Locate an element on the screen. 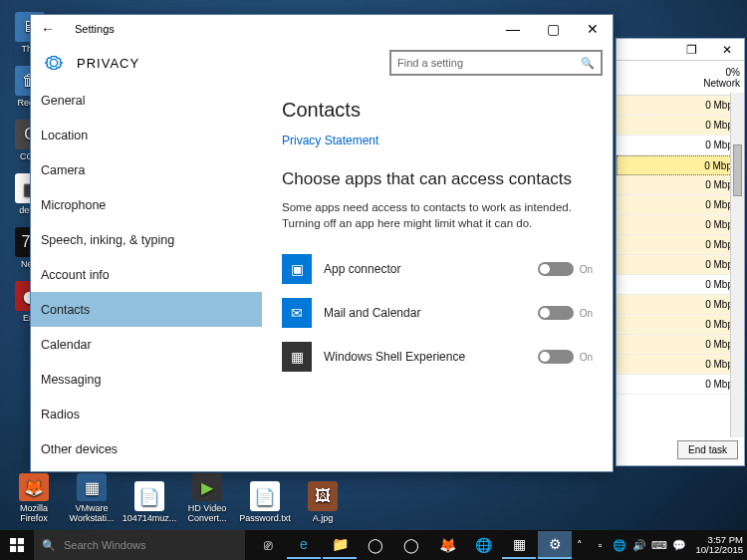 The width and height of the screenshot is (747, 560). sidebar-item-account: Account info is located at coordinates (146, 275).